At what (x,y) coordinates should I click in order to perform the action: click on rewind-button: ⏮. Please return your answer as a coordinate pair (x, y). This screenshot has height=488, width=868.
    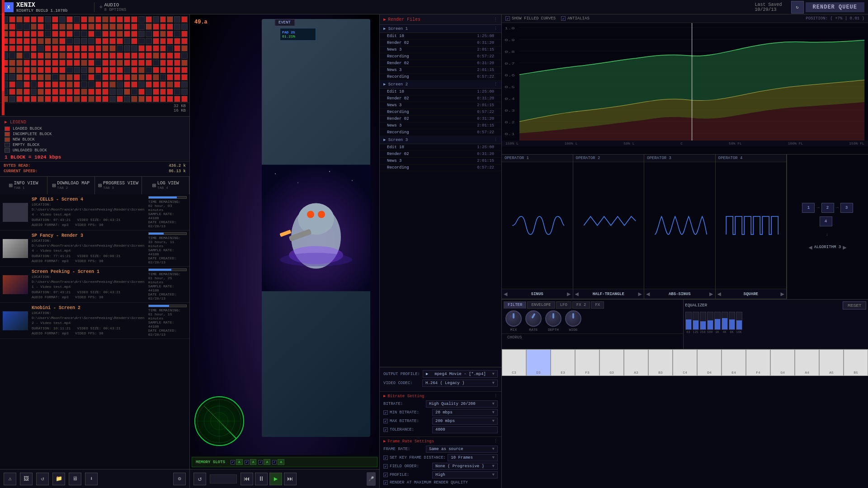
    Looking at the image, I should click on (247, 479).